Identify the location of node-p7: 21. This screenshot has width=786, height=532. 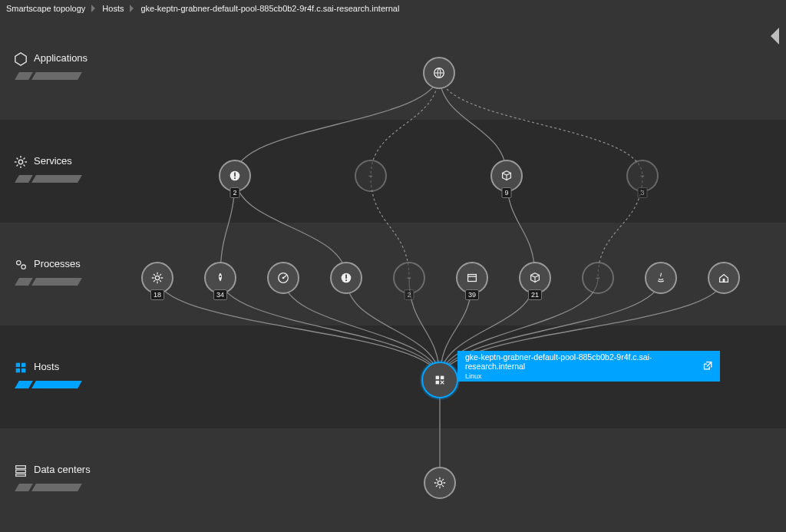
(535, 278).